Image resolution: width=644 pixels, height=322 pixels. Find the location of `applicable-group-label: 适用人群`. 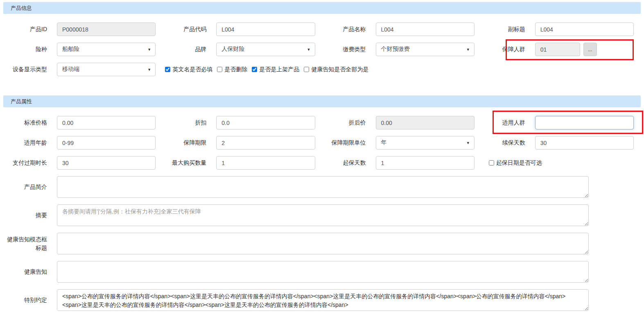

applicable-group-label: 适用人群 is located at coordinates (508, 123).